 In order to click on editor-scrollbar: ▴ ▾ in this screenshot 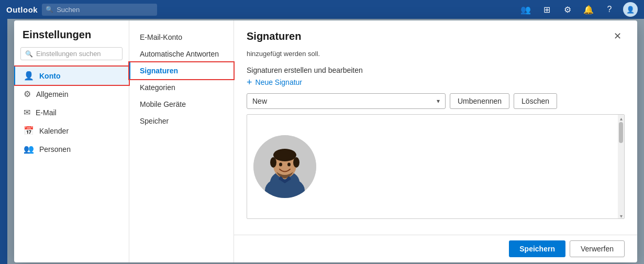, I will do `click(621, 167)`.